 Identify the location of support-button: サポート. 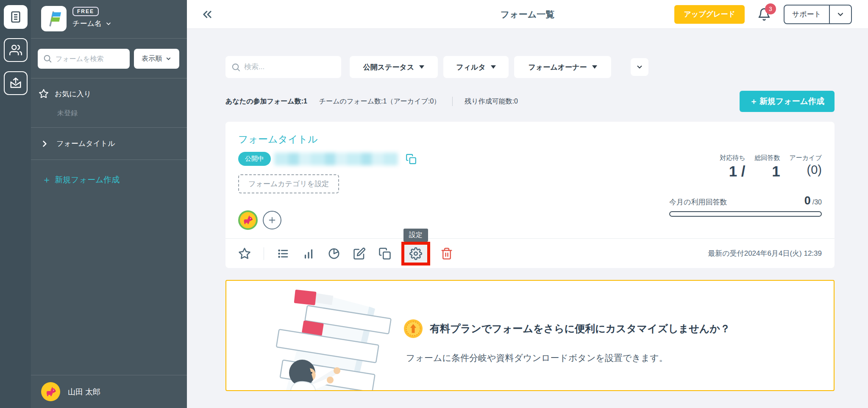
(818, 14).